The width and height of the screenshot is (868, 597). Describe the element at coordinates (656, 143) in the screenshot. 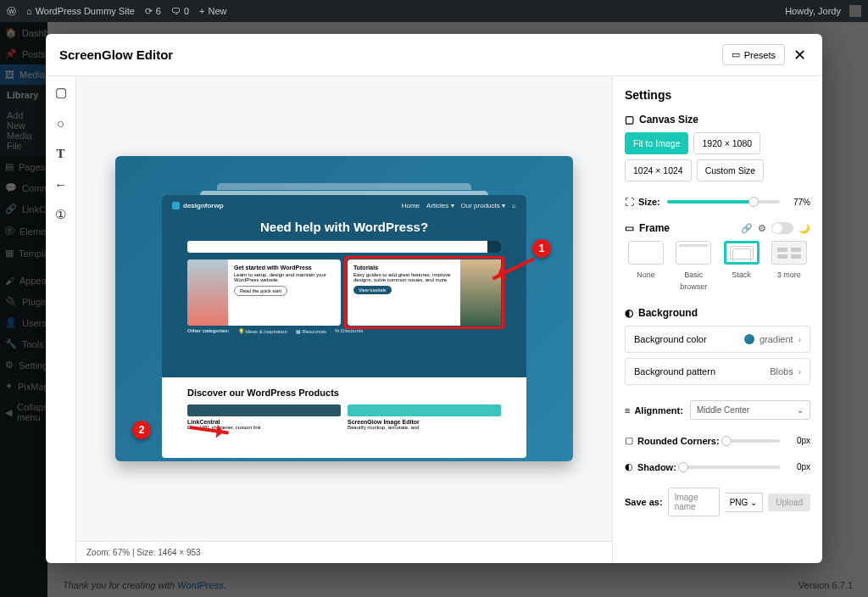

I see `chip-fit-image: Fit to Image` at that location.